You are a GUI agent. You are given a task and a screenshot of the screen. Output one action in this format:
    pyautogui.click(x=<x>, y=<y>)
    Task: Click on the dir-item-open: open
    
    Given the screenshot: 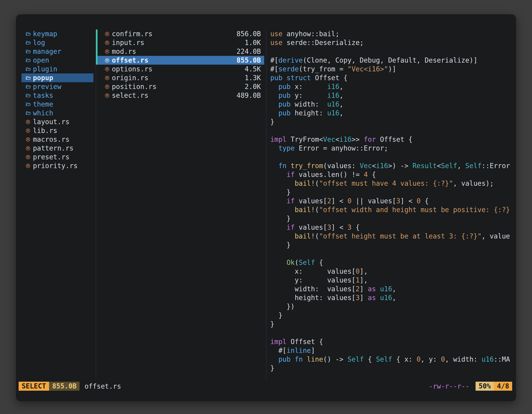 What is the action you would take?
    pyautogui.click(x=57, y=60)
    